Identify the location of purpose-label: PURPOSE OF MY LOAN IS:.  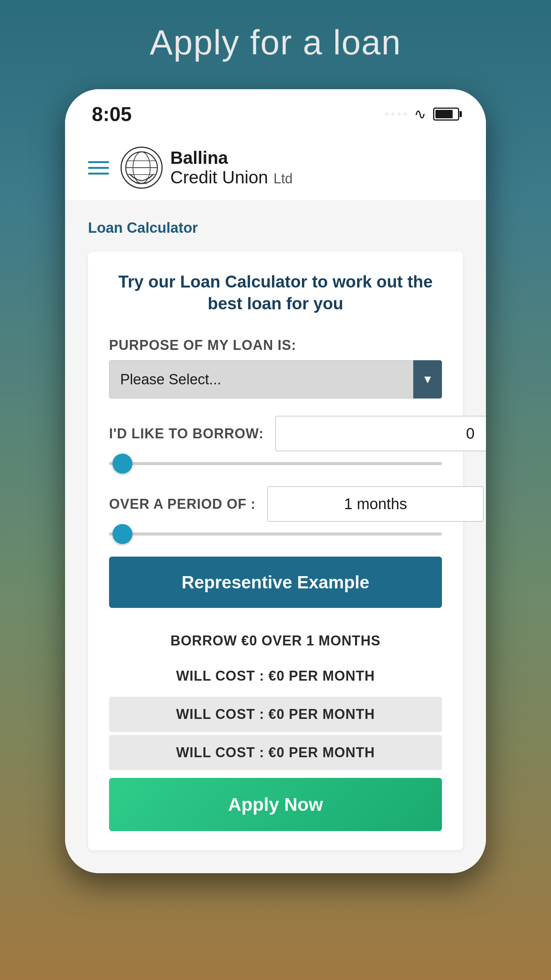
(276, 345).